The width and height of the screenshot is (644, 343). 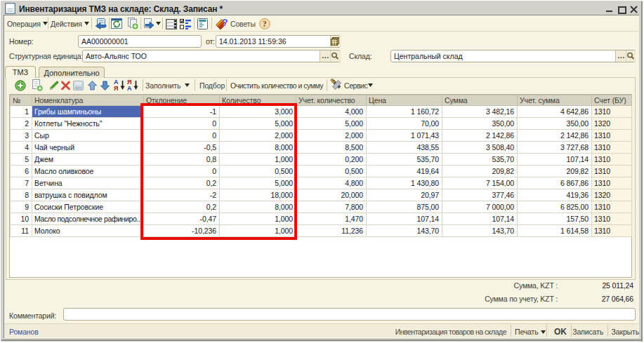 What do you see at coordinates (116, 88) in the screenshot?
I see `svg-text: Я` at bounding box center [116, 88].